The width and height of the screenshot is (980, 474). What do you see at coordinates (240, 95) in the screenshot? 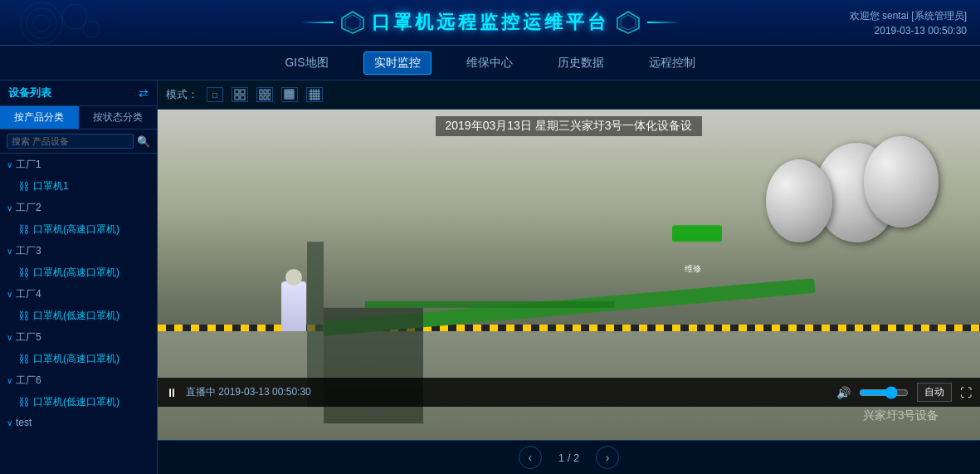
I see `mode-2x2` at bounding box center [240, 95].